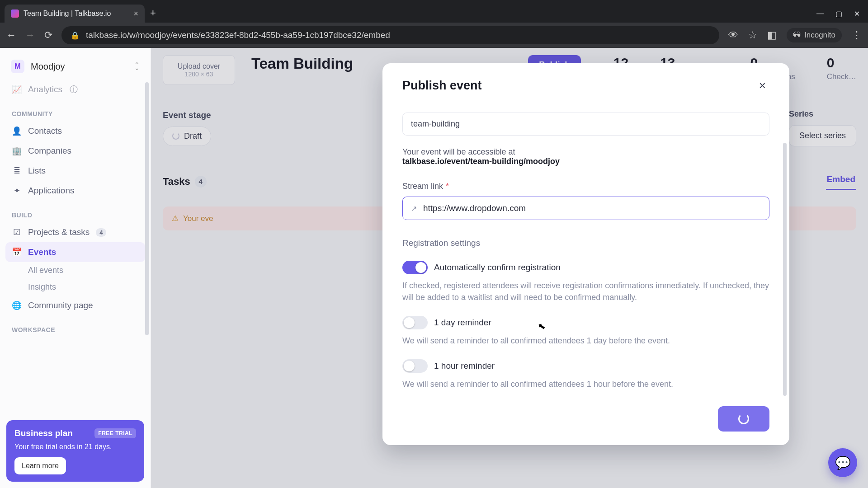 The width and height of the screenshot is (868, 488). I want to click on modal-scrollbar, so click(785, 269).